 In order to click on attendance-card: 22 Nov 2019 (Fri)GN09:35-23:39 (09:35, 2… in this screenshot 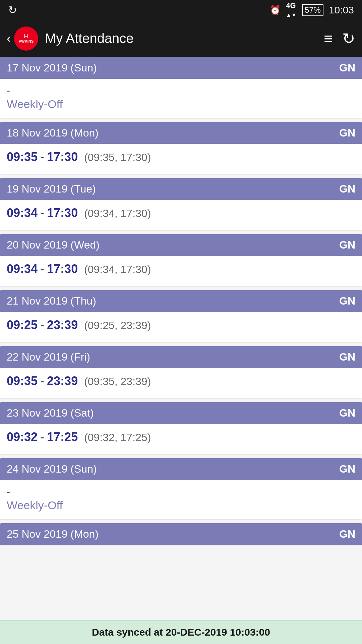, I will do `click(181, 372)`.